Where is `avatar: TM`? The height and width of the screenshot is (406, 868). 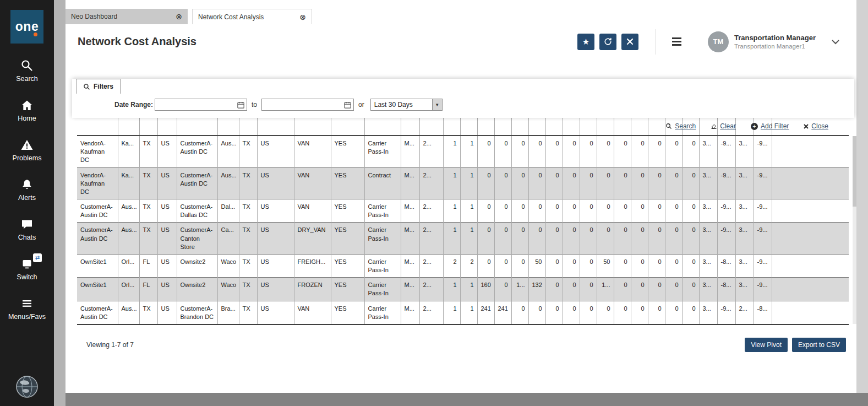
avatar: TM is located at coordinates (718, 42).